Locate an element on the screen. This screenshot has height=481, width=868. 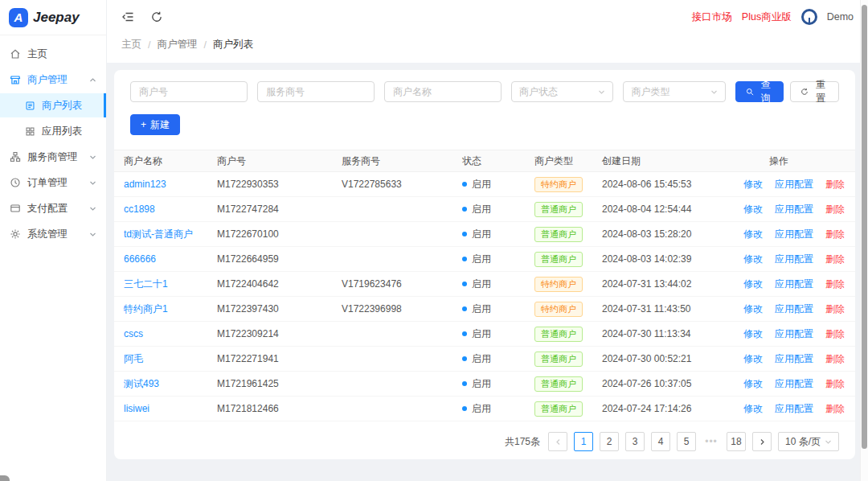
merchant-name-link: 666666 is located at coordinates (140, 259).